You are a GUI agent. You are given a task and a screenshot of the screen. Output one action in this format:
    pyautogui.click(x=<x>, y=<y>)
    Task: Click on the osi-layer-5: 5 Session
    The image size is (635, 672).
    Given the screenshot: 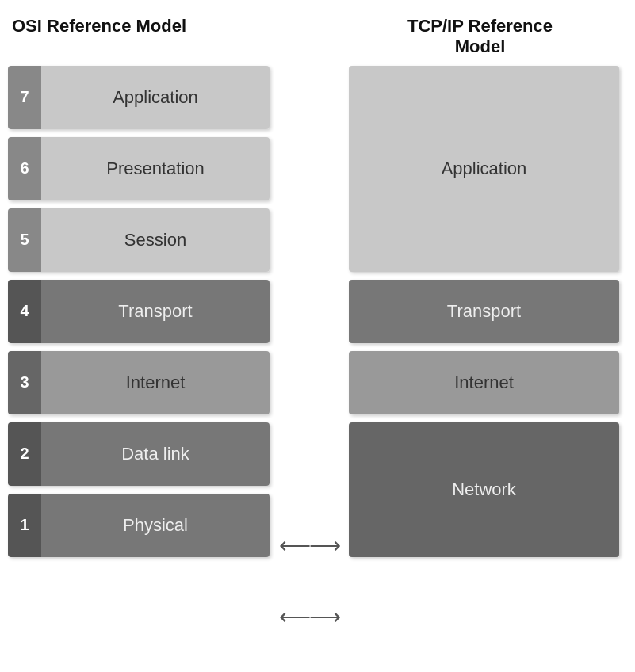 What is the action you would take?
    pyautogui.click(x=139, y=240)
    